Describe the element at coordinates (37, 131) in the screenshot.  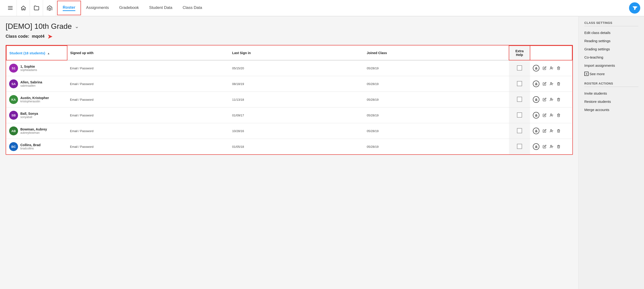
I see `student-cell-4: AB Bowman, Aubrey aubreybowman` at that location.